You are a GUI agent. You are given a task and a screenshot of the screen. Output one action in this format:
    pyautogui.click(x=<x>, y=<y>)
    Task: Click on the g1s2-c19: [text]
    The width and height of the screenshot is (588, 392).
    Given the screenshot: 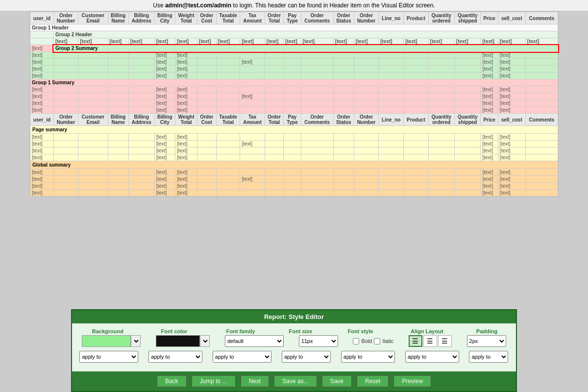 What is the action you would take?
    pyautogui.click(x=489, y=97)
    